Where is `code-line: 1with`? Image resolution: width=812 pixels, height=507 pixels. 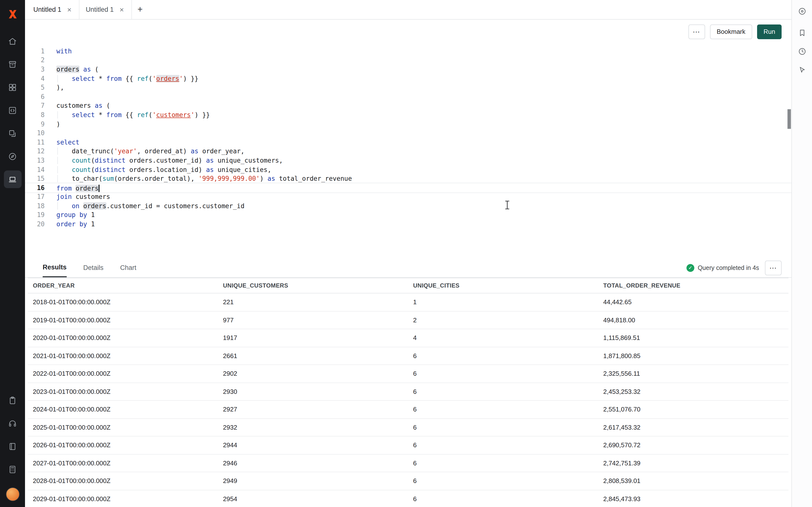
code-line: 1with is located at coordinates (408, 51).